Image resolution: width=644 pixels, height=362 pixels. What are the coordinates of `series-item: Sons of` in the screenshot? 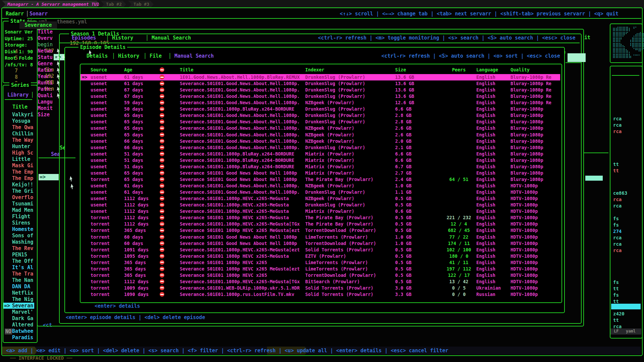 It's located at (23, 236).